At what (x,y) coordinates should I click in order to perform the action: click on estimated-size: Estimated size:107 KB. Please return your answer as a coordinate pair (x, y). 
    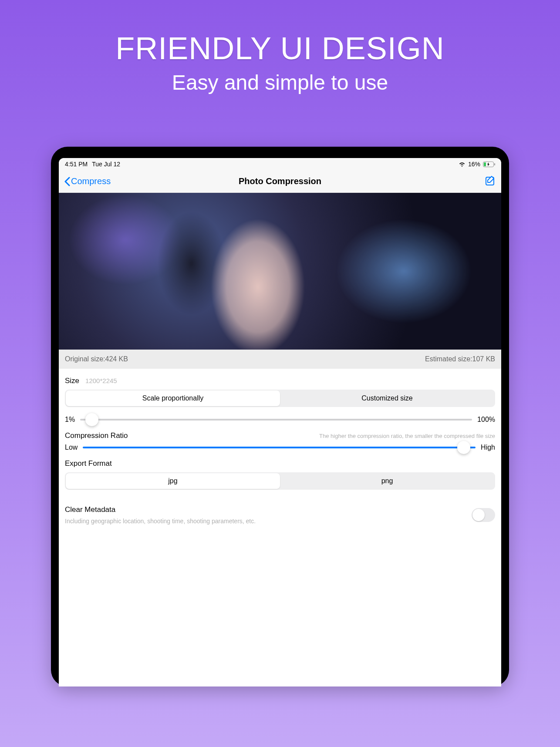
    Looking at the image, I should click on (460, 359).